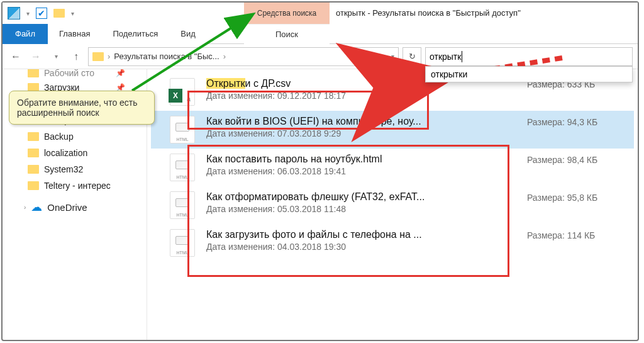  What do you see at coordinates (56, 57) in the screenshot?
I see `recent-locations-button: ▾` at bounding box center [56, 57].